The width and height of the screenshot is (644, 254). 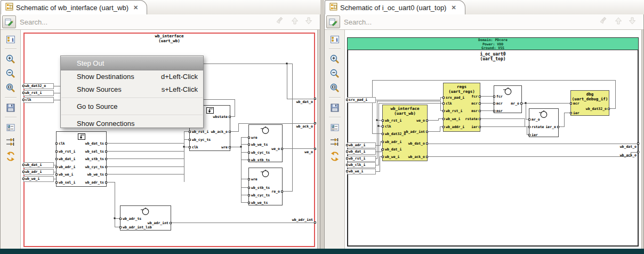 I want to click on block-re-gate: wrewb_stb_tswb_cyc_tswb_we_tsre_o, so click(x=265, y=187).